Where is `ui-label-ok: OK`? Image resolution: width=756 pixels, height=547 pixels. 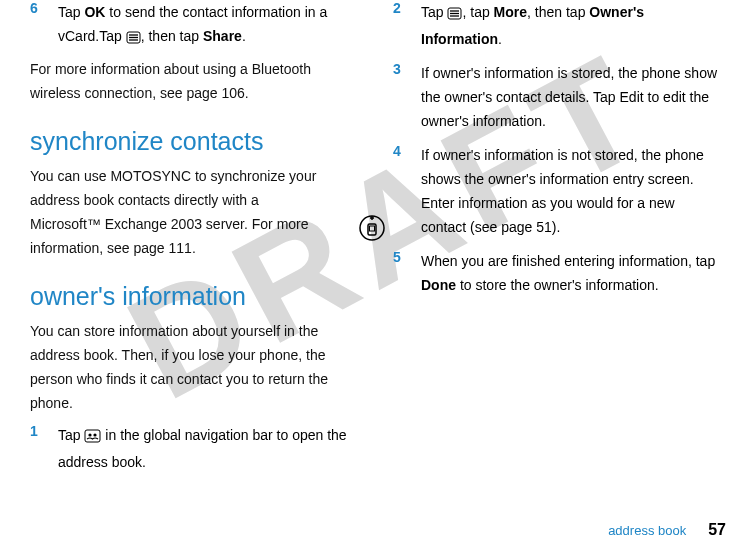
ui-label-ok: OK is located at coordinates (94, 12).